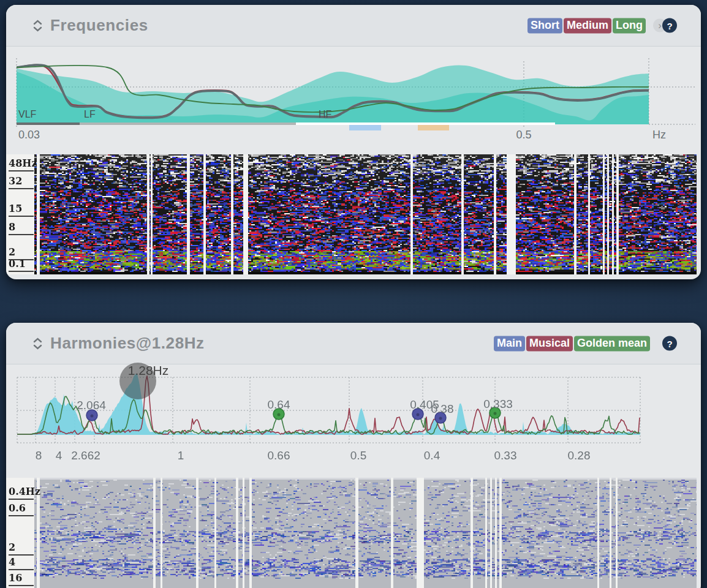  Describe the element at coordinates (498, 404) in the screenshot. I see `harmonic-marker-label: 0.333` at that location.